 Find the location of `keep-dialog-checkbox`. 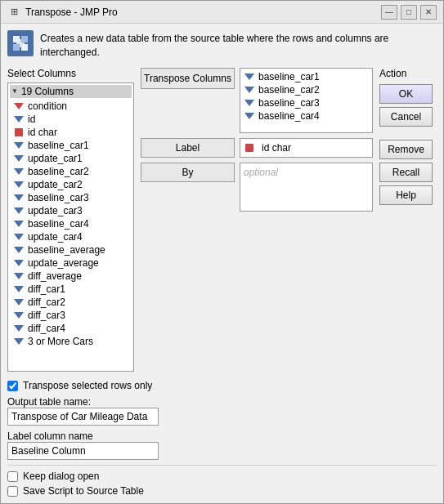

keep-dialog-checkbox is located at coordinates (13, 477).